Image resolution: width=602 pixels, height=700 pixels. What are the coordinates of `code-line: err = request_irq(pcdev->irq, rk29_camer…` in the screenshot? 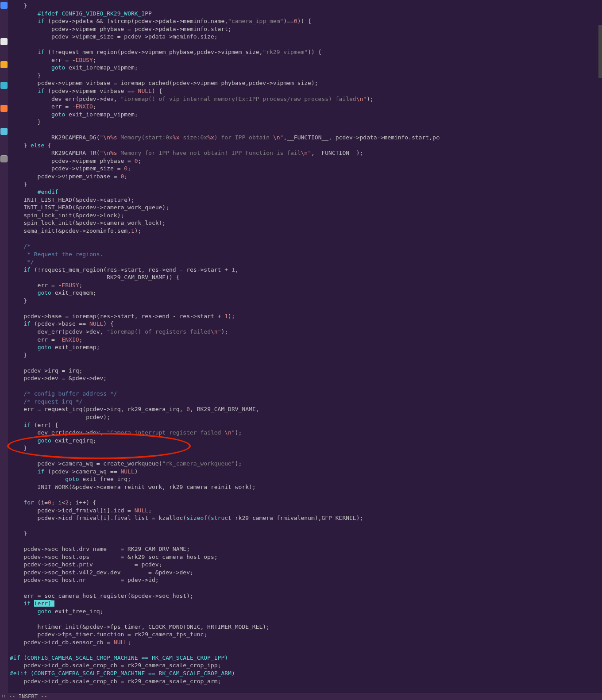 It's located at (135, 409).